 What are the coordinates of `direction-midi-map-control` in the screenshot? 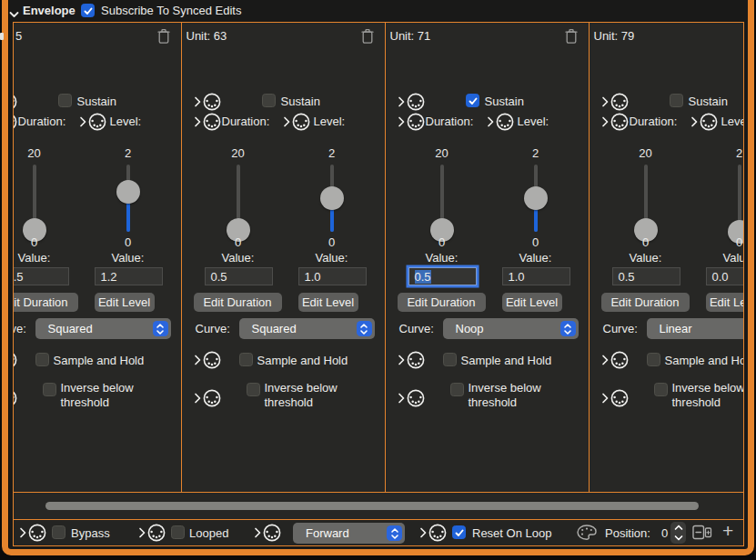 It's located at (267, 533).